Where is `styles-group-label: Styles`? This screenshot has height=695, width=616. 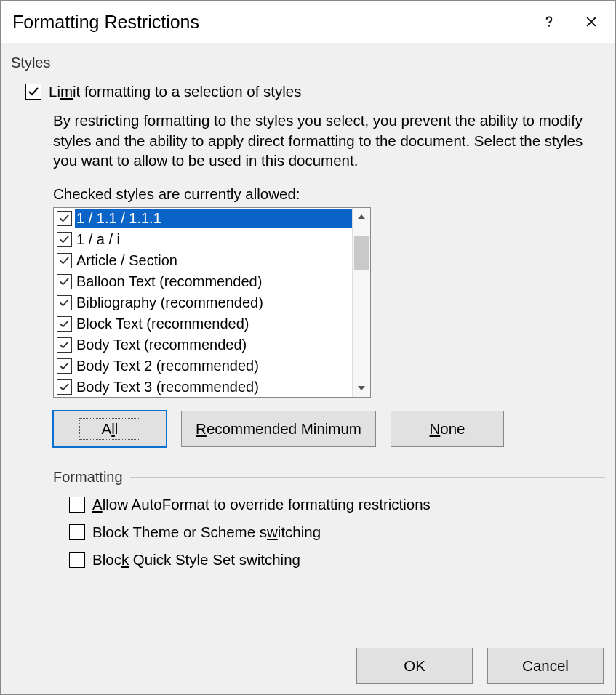 styles-group-label: Styles is located at coordinates (31, 63).